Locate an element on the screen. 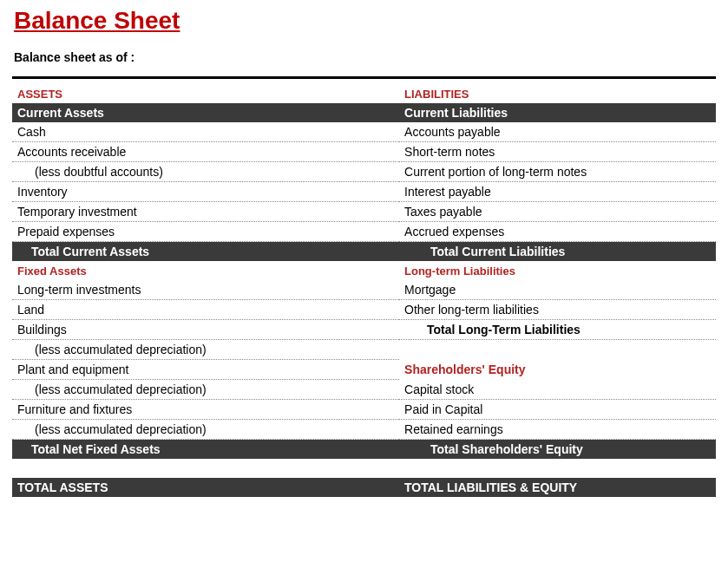 Image resolution: width=728 pixels, height=575 pixels. total-current-liabilities: Total Current Liabilities is located at coordinates (557, 252).